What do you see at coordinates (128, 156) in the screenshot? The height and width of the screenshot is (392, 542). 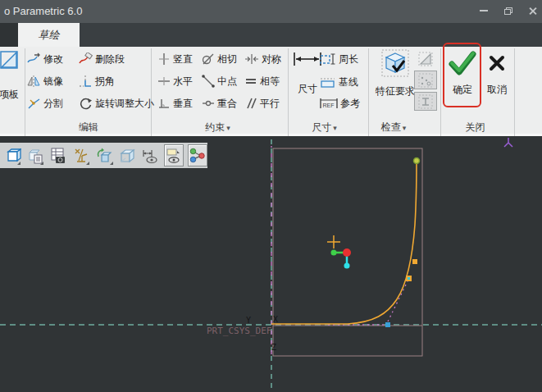 I see `display-style-button` at bounding box center [128, 156].